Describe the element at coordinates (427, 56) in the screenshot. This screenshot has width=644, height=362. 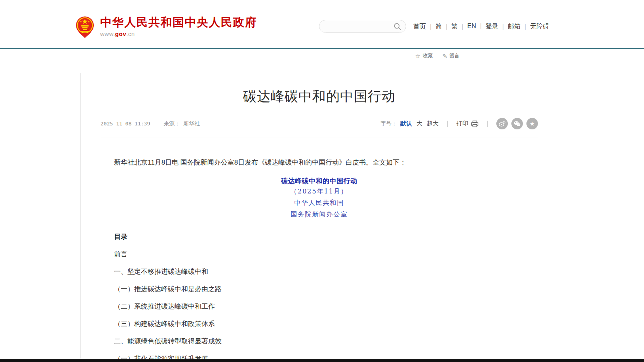
I see `favorite-label: 收藏` at that location.